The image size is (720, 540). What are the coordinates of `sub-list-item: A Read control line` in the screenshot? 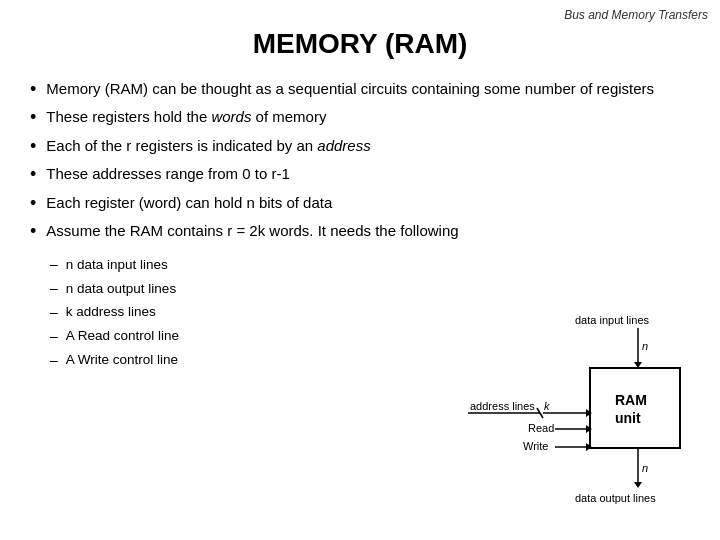 It's located at (150, 337).